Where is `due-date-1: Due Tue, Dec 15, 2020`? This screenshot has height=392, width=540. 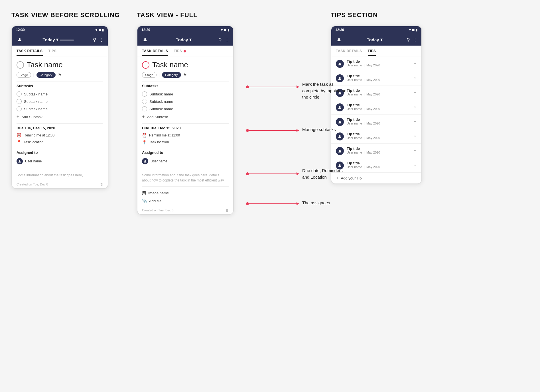 due-date-1: Due Tue, Dec 15, 2020 is located at coordinates (60, 128).